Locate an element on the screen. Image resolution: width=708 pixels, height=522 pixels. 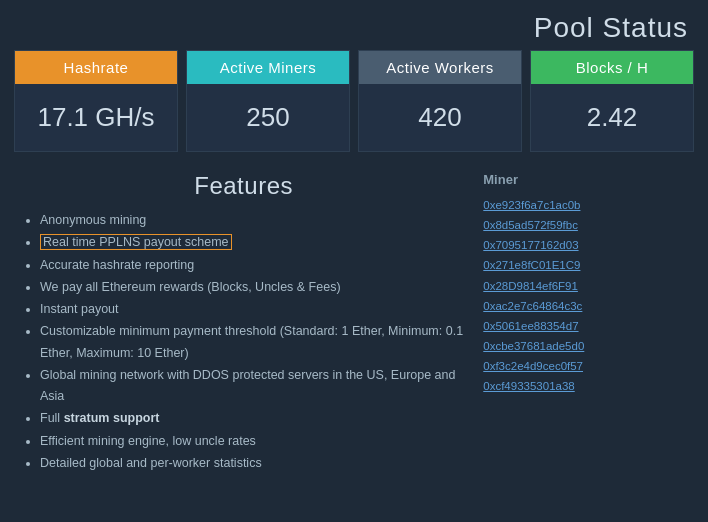
list-item: Global mining network with DDOS protecte… is located at coordinates (254, 386).